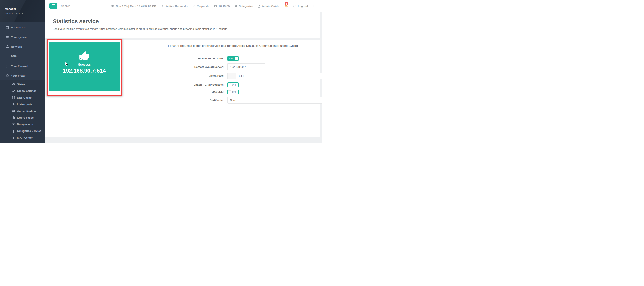  What do you see at coordinates (203, 58) in the screenshot?
I see `form-row-enable-feature: Enable The Feature: ON` at bounding box center [203, 58].